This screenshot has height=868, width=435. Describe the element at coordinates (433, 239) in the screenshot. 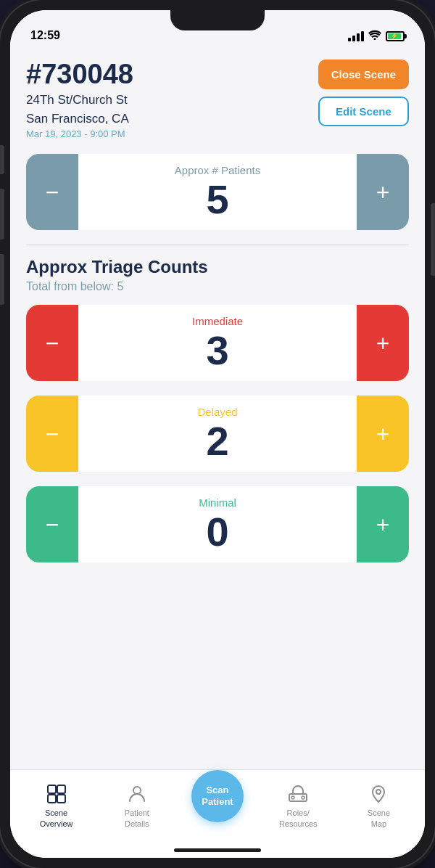

I see `power-button` at that location.